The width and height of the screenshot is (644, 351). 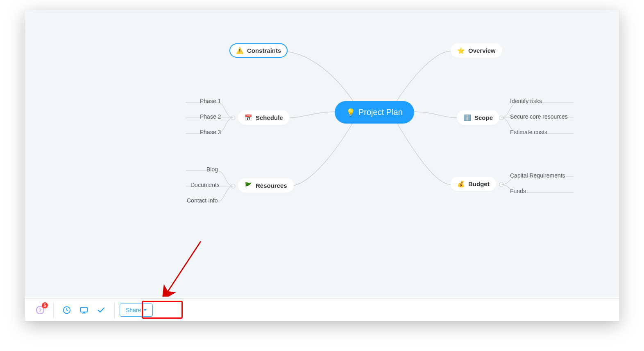 What do you see at coordinates (467, 118) in the screenshot?
I see `info-icon: ℹ️` at bounding box center [467, 118].